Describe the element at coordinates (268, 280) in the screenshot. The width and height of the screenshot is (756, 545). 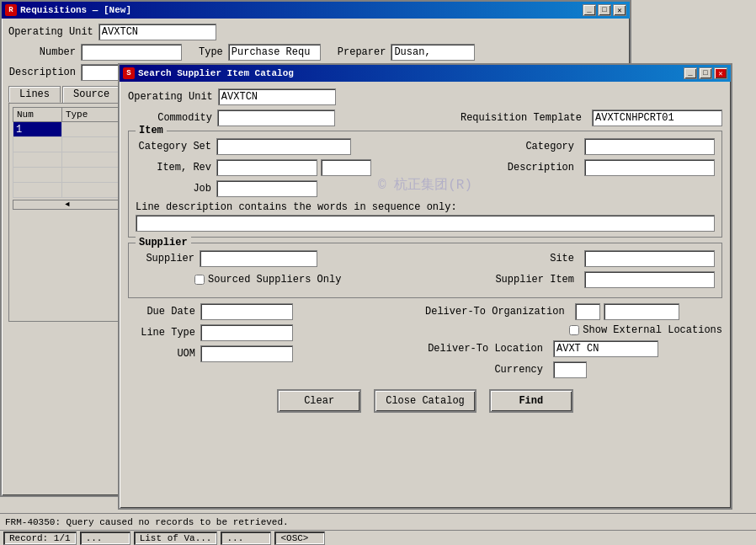
I see `sourced-suppliers-label: Sourced Suppliers Only` at that location.